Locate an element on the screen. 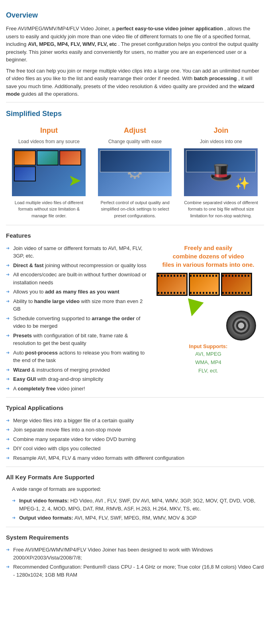  steps-container: Input Load videos from any source ➤ Load… is located at coordinates (135, 172).